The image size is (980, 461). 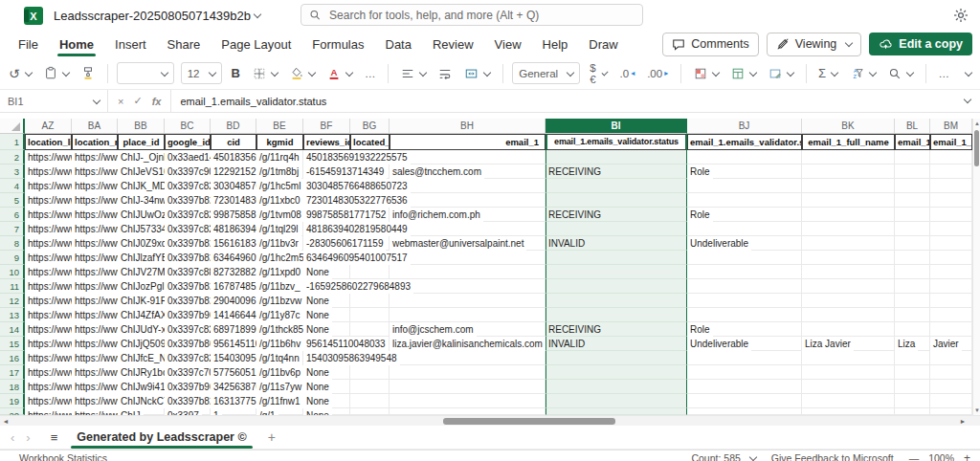 What do you see at coordinates (318, 329) in the screenshot?
I see `cell-BF14: None` at bounding box center [318, 329].